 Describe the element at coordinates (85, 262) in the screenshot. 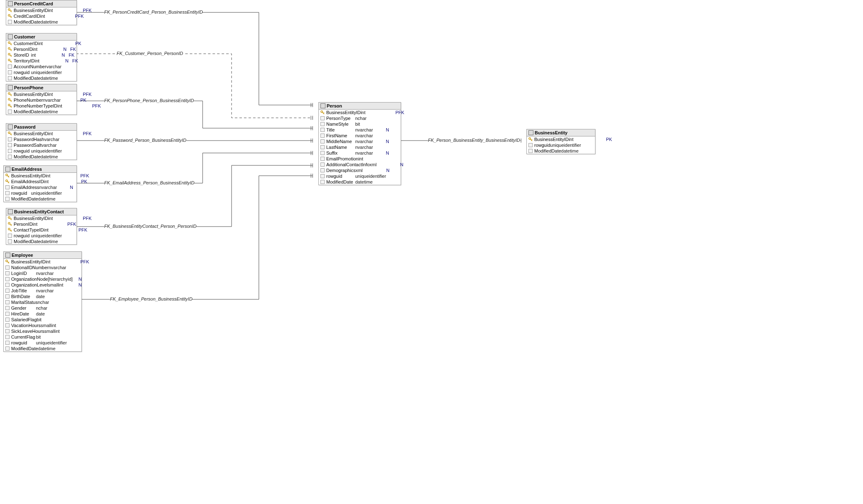

I see `column-keys: PFK` at that location.